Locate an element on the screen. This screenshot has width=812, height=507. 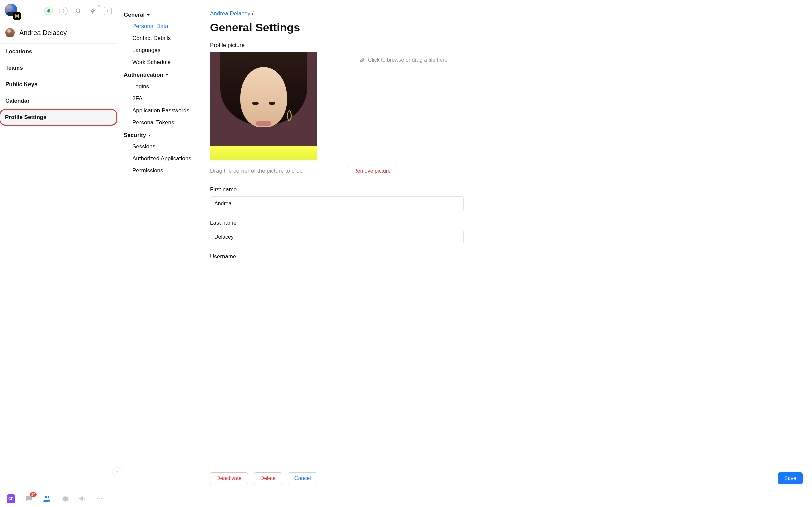
nav-item-permissions: Permissions is located at coordinates (164, 171).